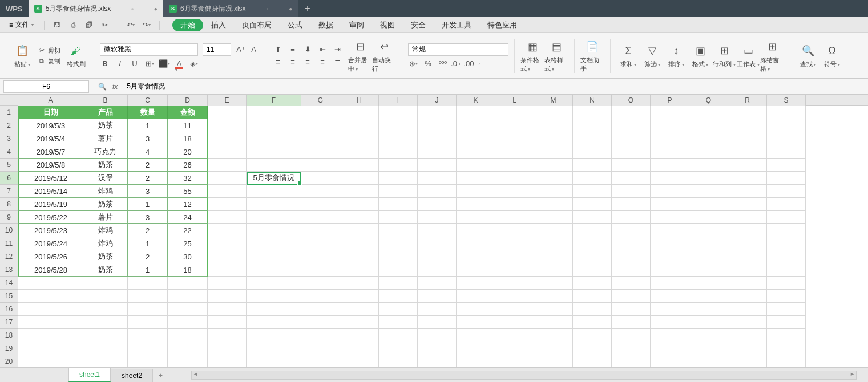 This screenshot has width=868, height=382. Describe the element at coordinates (9, 349) in the screenshot. I see `row-header-19: 19` at that location.